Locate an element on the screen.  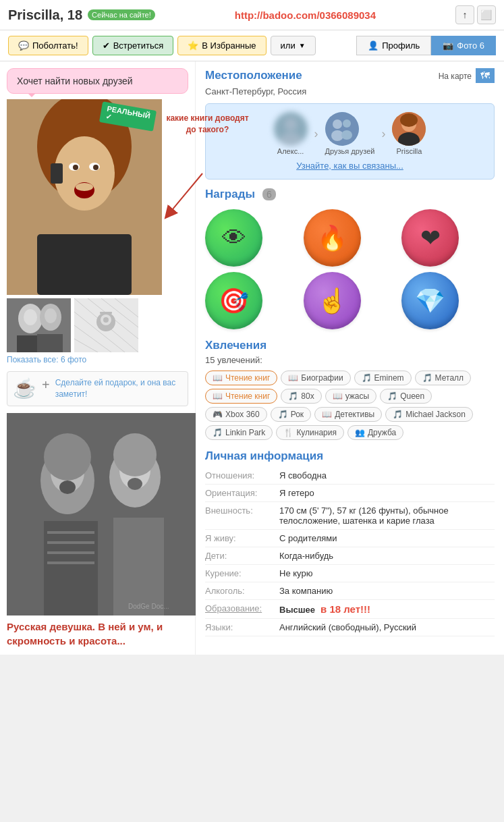
info-value: Английский (свободный), Русский is located at coordinates (348, 628).